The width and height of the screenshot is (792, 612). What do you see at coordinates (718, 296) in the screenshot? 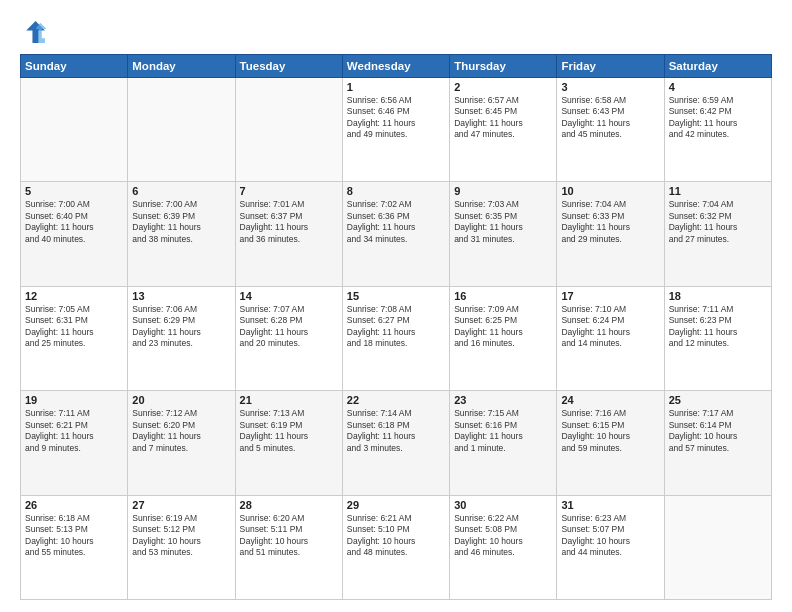
I see `day-number: 18` at bounding box center [718, 296].